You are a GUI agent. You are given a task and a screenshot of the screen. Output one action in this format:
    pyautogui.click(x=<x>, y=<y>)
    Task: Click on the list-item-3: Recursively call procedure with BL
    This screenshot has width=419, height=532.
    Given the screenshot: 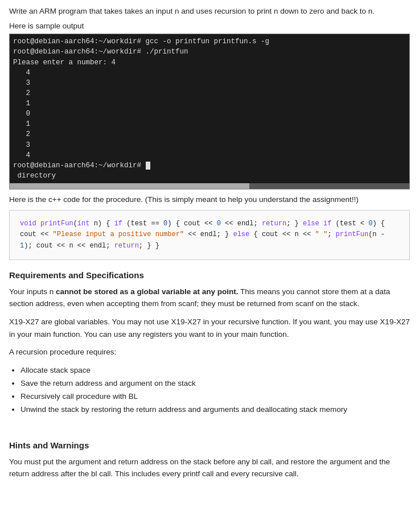 What is the action you would take?
    pyautogui.click(x=215, y=397)
    